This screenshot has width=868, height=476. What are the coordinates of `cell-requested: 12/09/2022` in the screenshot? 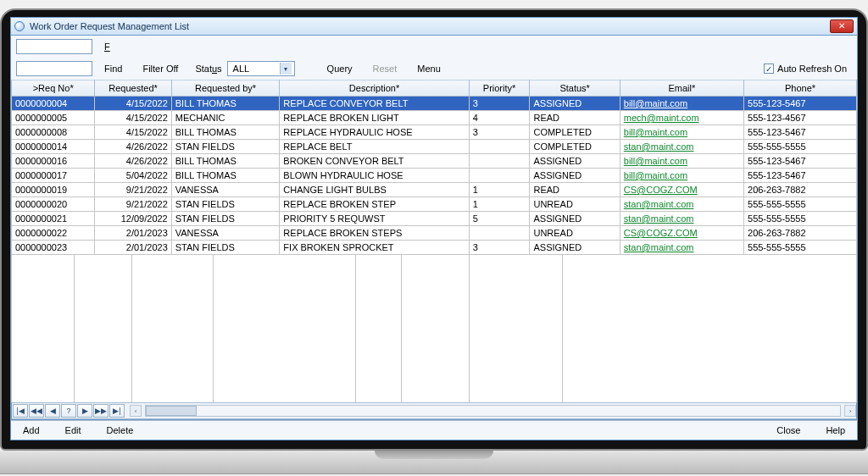 It's located at (133, 219).